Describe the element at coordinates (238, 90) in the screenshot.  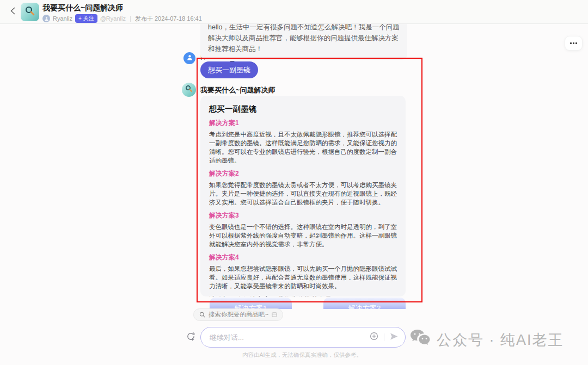
I see `bot-name: 我要买什么~问题解决师` at that location.